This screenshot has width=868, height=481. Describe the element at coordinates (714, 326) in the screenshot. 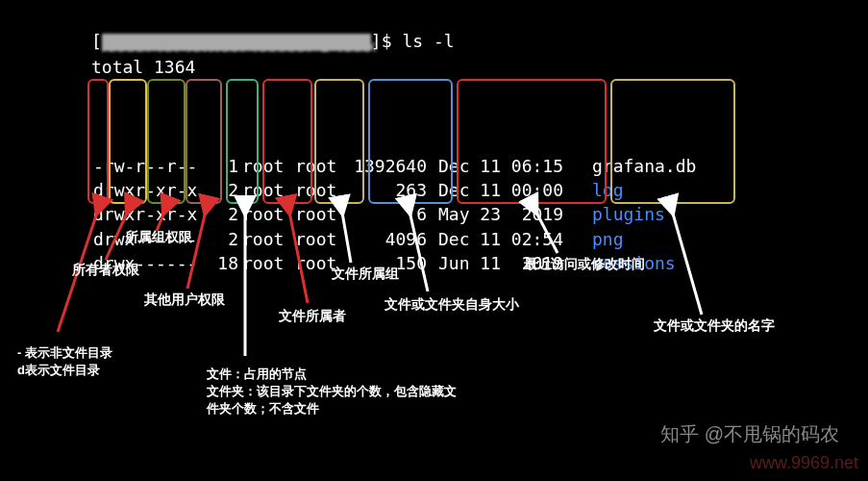

I see `label-name: 文件或文件夹的名字` at that location.